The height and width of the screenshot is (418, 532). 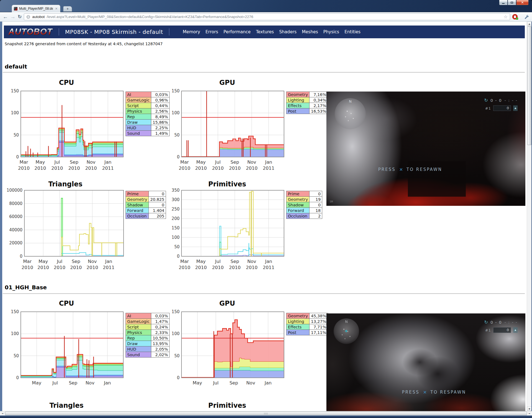 What do you see at coordinates (267, 17) in the screenshot?
I see `address-bar: autobot/level.aspx?Level=Multi_Player/MP…` at bounding box center [267, 17].